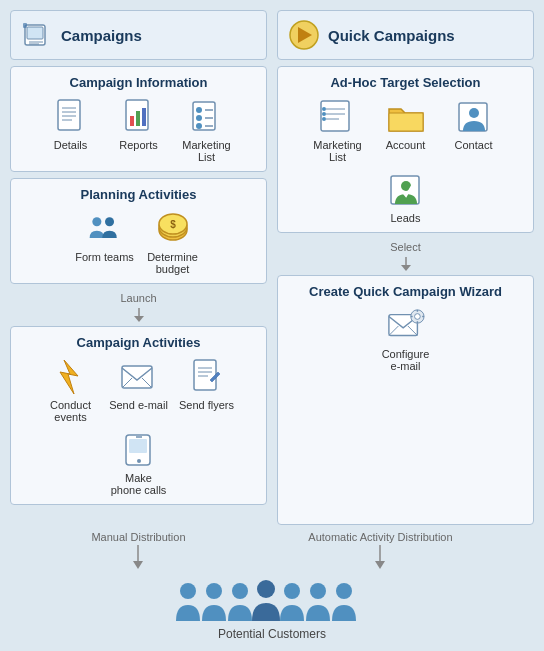 This screenshot has width=544, height=651. Describe the element at coordinates (406, 198) in the screenshot. I see `leads-item: Leads` at that location.